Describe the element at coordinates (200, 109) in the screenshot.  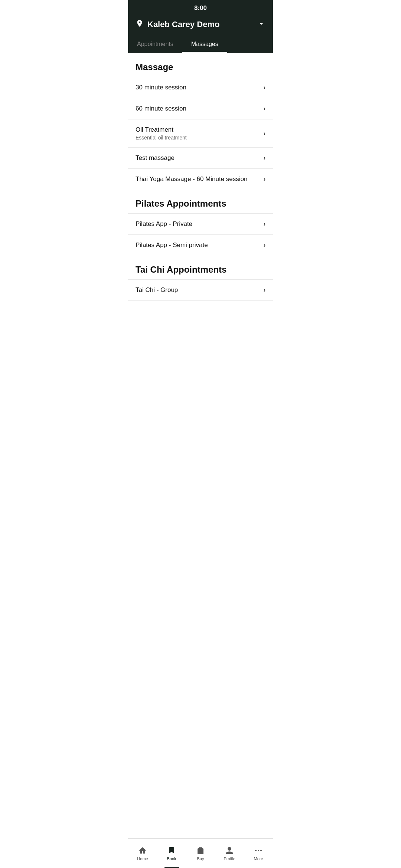
I see `list-item-60min-title: 60 minute session` at that location.